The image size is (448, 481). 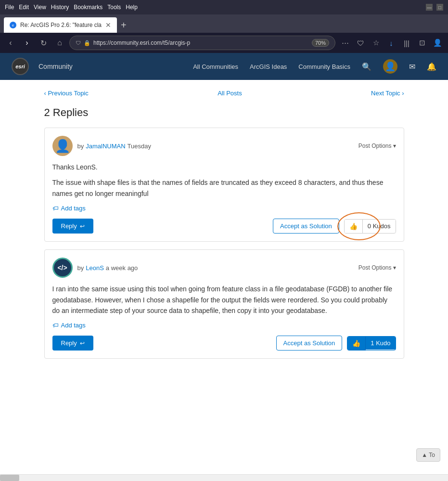 I want to click on site-header-nav: Community, so click(x=56, y=66).